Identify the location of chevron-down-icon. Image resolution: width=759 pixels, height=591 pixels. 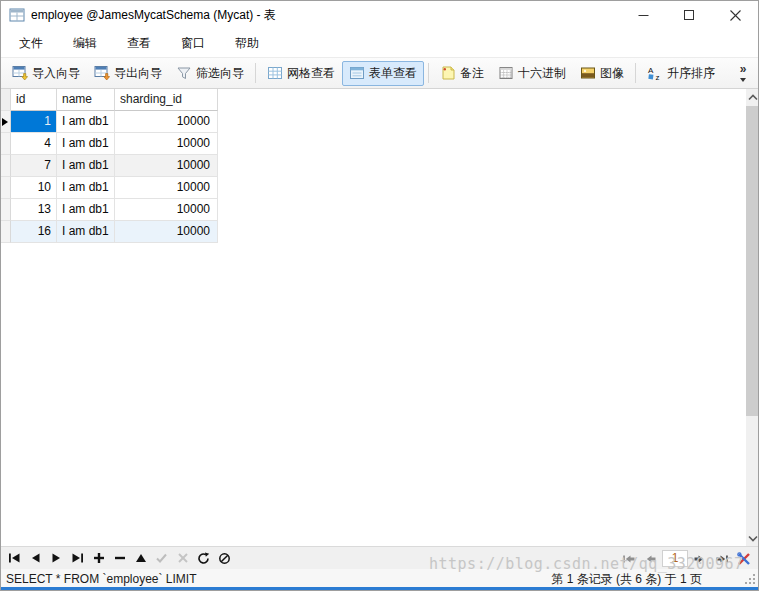
(743, 80).